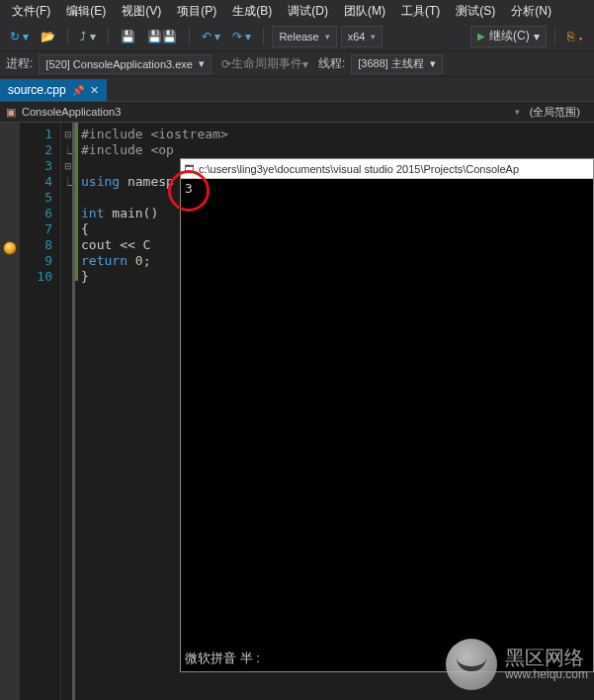 The image size is (594, 700). Describe the element at coordinates (297, 64) in the screenshot. I see `process-bar: 进程: [520] ConsoleApplication3.exe▾ ⟳ 生命周…` at that location.